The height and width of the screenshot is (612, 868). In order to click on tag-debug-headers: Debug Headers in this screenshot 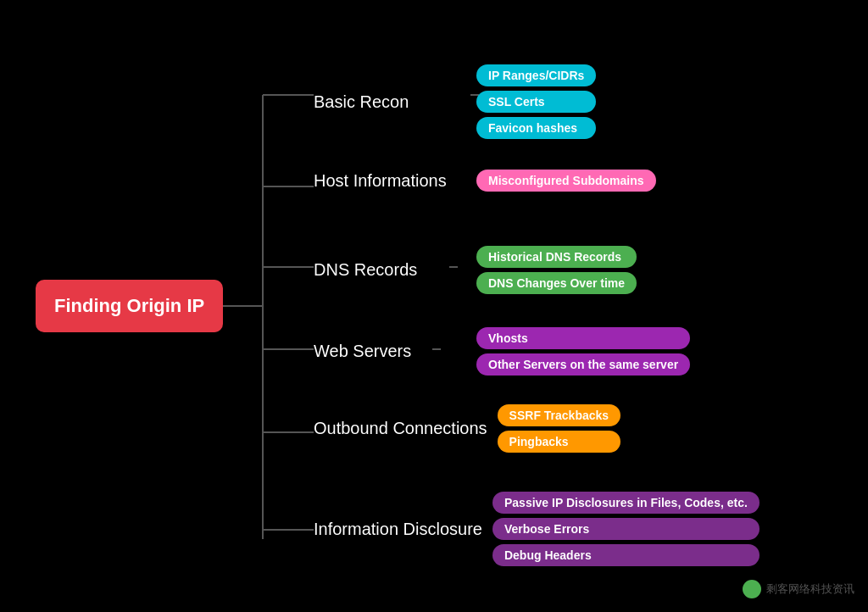, I will do `click(626, 555)`.